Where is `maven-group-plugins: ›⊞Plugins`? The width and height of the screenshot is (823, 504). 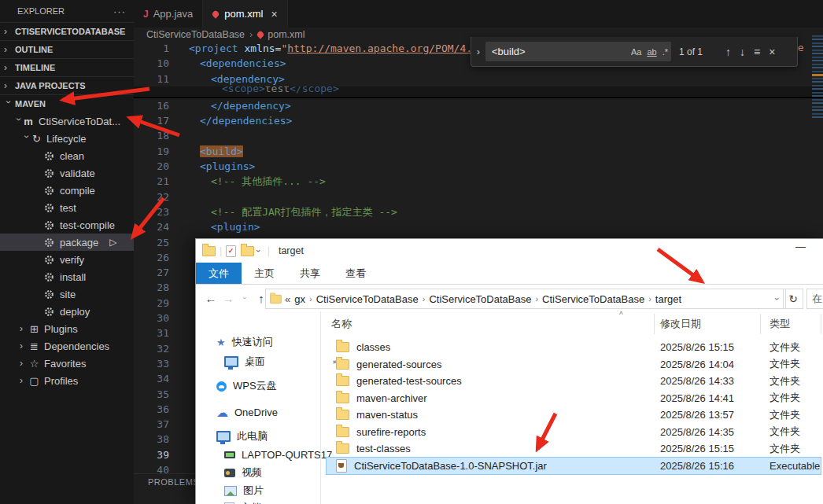
maven-group-plugins: ›⊞Plugins is located at coordinates (67, 329).